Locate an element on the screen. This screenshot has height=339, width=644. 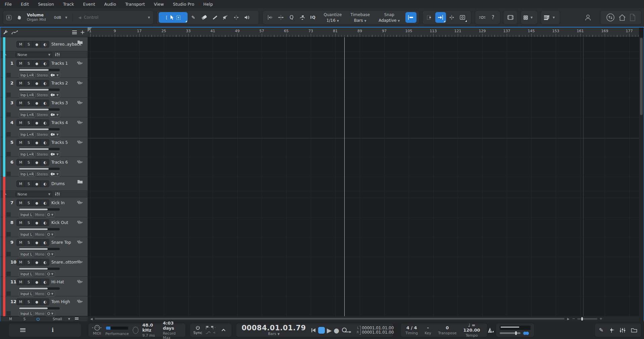
menu-help: Help is located at coordinates (208, 4).